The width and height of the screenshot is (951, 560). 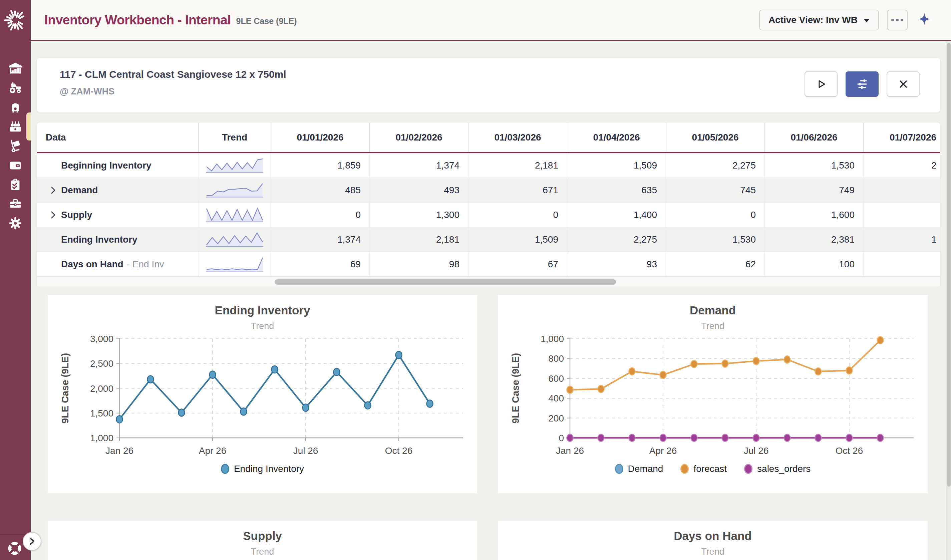 What do you see at coordinates (639, 469) in the screenshot?
I see `legend-item-demand: Demand` at bounding box center [639, 469].